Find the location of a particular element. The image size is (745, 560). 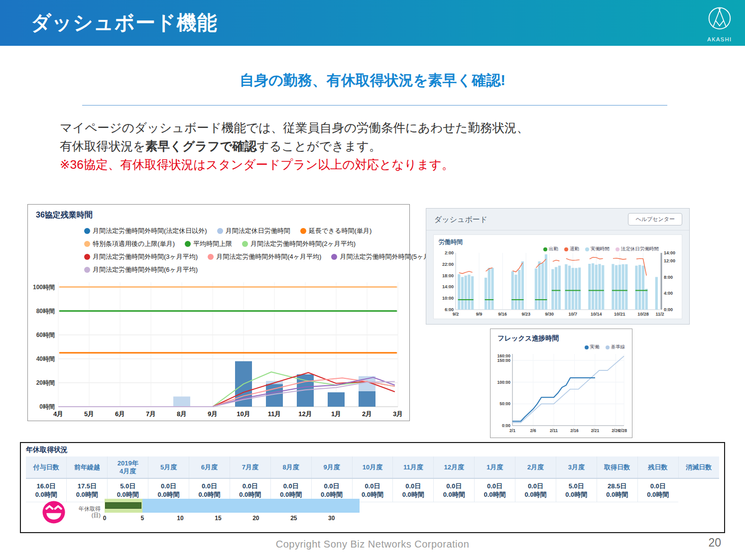

fx-x-tick-label: 2/21 is located at coordinates (596, 431).